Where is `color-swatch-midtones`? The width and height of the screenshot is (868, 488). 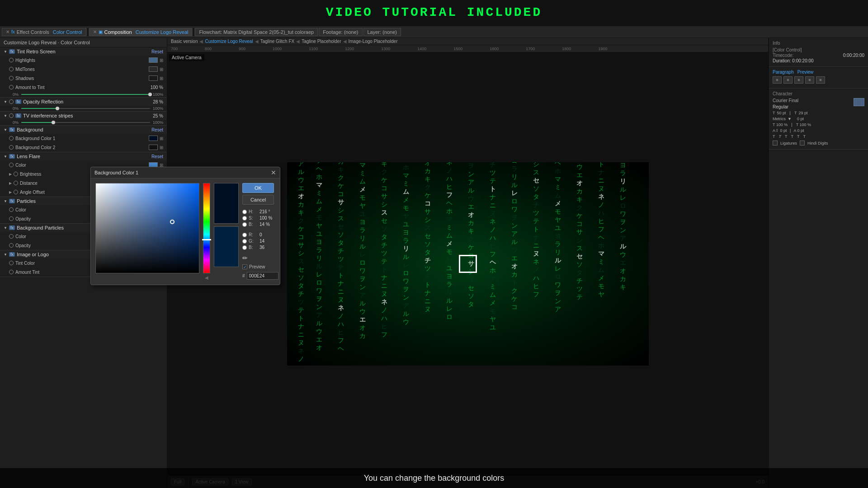
color-swatch-midtones is located at coordinates (153, 69).